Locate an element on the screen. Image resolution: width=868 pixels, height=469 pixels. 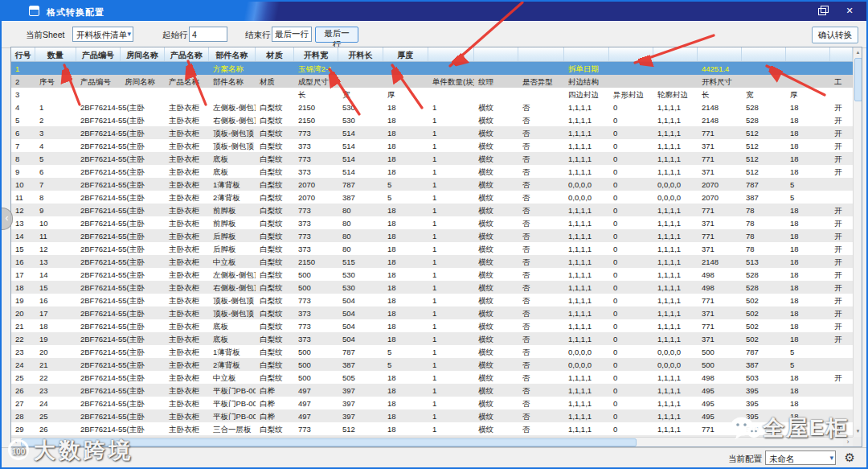
table-row: 25222BF76214-55(主卧主卧衣柜中立板白梨纹500505181横纹否… is located at coordinates (432, 377).